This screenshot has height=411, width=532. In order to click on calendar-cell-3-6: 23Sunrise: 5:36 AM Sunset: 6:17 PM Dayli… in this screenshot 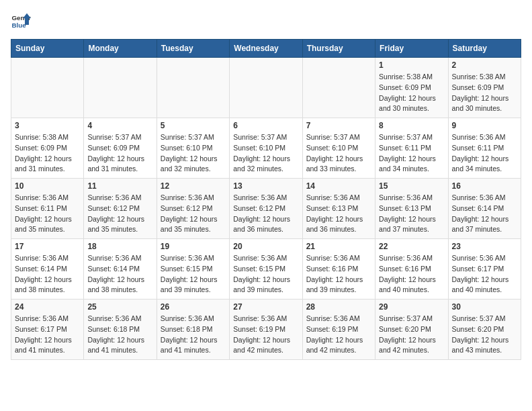, I will do `click(484, 269)`.